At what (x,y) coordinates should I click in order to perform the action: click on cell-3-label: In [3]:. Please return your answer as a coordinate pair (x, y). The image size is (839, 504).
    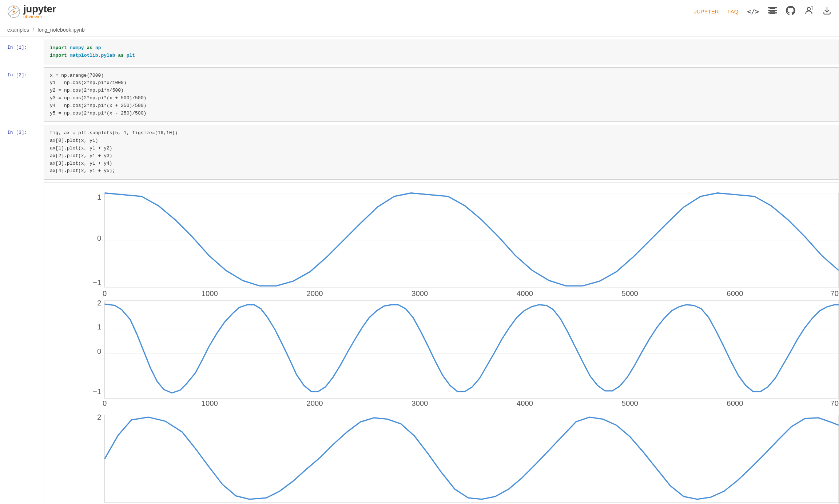
    Looking at the image, I should click on (22, 130).